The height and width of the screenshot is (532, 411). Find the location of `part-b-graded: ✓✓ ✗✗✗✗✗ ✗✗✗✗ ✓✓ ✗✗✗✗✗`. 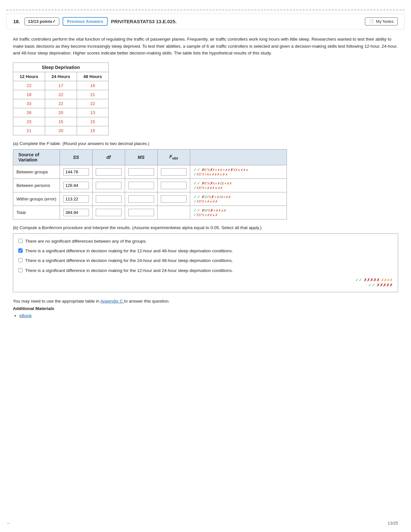

part-b-graded: ✓✓ ✗✗✗✗✗ ✗✗✗✗ ✓✓ ✗✗✗✗✗ is located at coordinates (206, 282).